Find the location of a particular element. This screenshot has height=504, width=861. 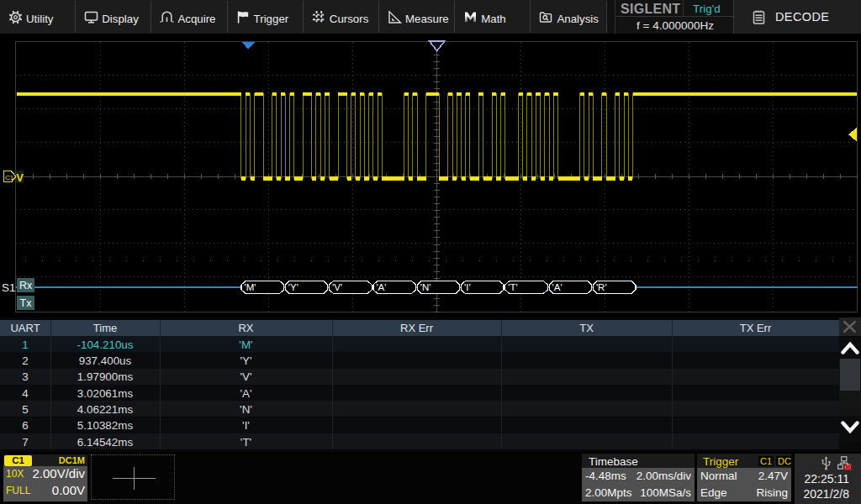

svg-text: 'M' is located at coordinates (251, 287).